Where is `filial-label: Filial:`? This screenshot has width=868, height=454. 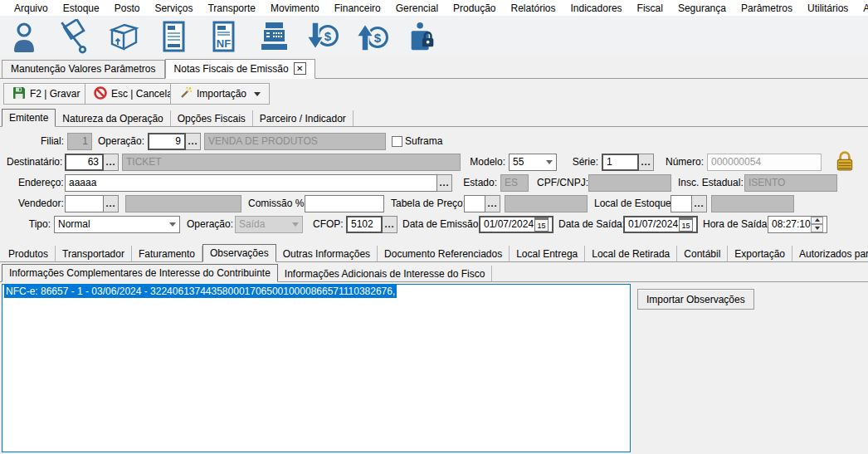 filial-label: Filial: is located at coordinates (51, 141).